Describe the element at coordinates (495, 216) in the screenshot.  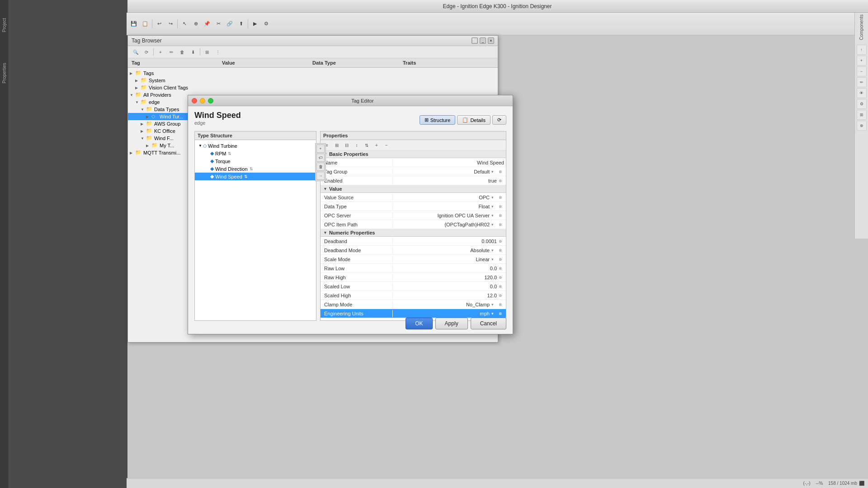
I see `opc-server-dropdown: ▾` at that location.